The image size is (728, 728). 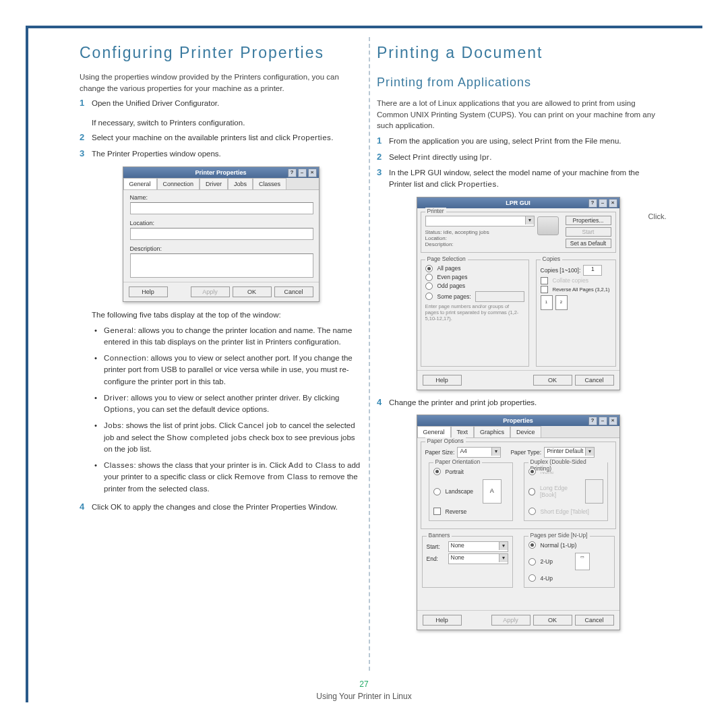 What do you see at coordinates (364, 27) in the screenshot?
I see `top-rule` at bounding box center [364, 27].